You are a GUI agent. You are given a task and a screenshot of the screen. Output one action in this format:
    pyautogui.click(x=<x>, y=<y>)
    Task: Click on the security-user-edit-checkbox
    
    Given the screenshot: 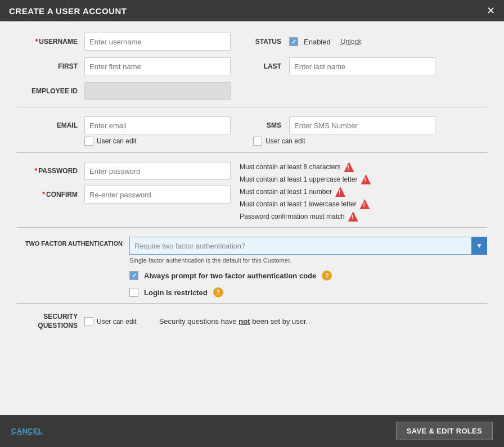 What is the action you would take?
    pyautogui.click(x=89, y=322)
    